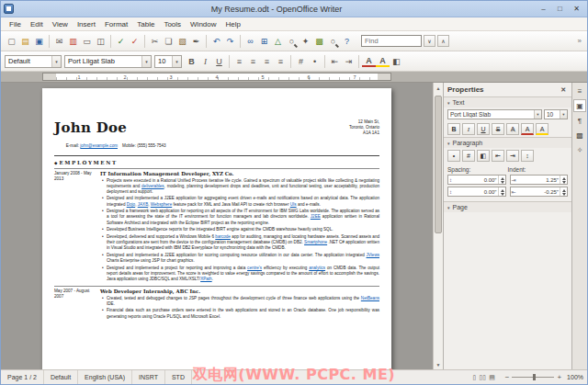 This screenshot has width=588, height=385. Describe the element at coordinates (577, 377) in the screenshot. I see `zoom-level: 100%` at that location.